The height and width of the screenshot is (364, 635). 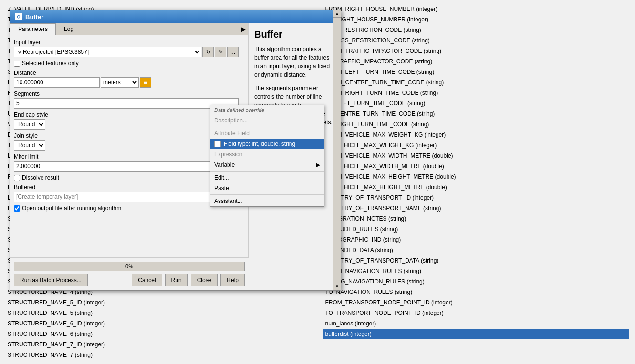 I want to click on menu-item-paste: Paste, so click(x=267, y=188).